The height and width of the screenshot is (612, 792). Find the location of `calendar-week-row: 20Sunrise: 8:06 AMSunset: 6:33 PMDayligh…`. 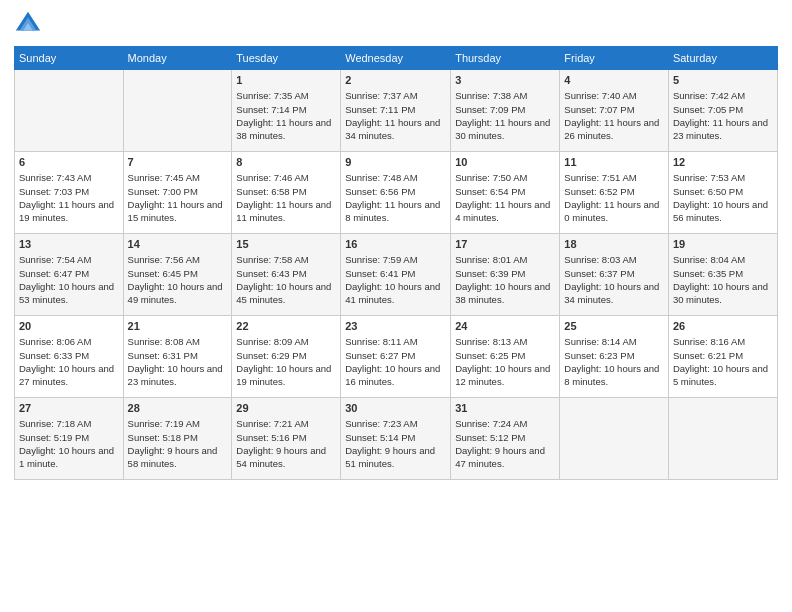

calendar-week-row: 20Sunrise: 8:06 AMSunset: 6:33 PMDayligh… is located at coordinates (396, 357).